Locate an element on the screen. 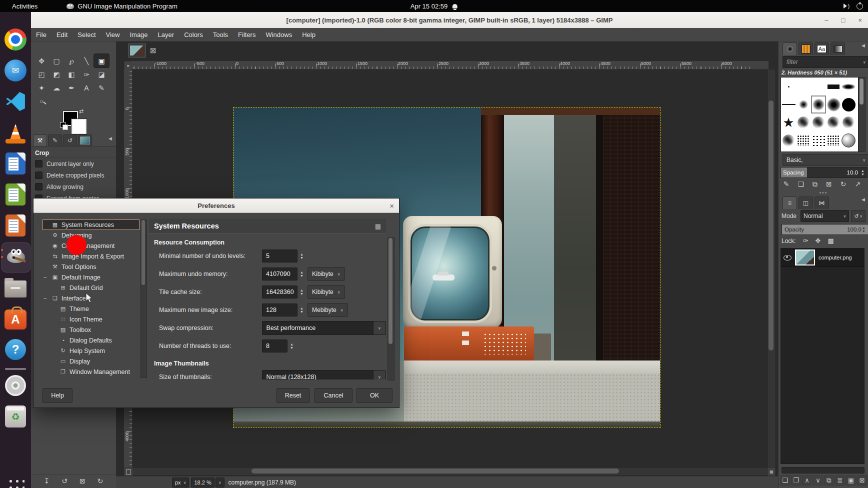 The width and height of the screenshot is (868, 488). lock-toggle: ✑ is located at coordinates (806, 241).